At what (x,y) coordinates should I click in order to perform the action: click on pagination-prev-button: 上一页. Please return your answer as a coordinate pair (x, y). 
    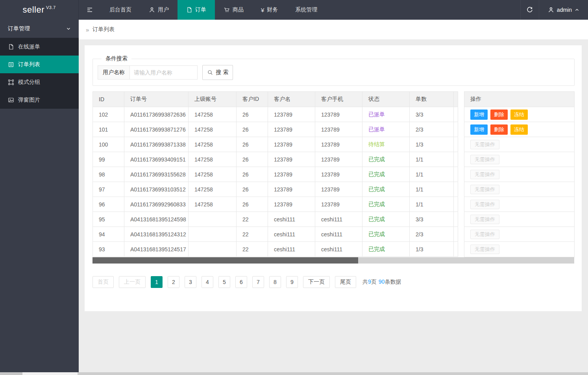
    Looking at the image, I should click on (132, 282).